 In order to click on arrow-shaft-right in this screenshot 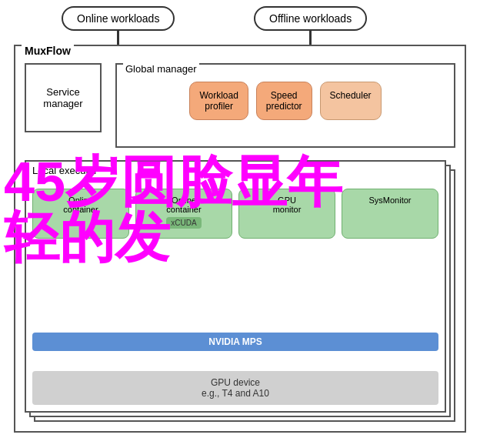, I will do `click(311, 38)`.